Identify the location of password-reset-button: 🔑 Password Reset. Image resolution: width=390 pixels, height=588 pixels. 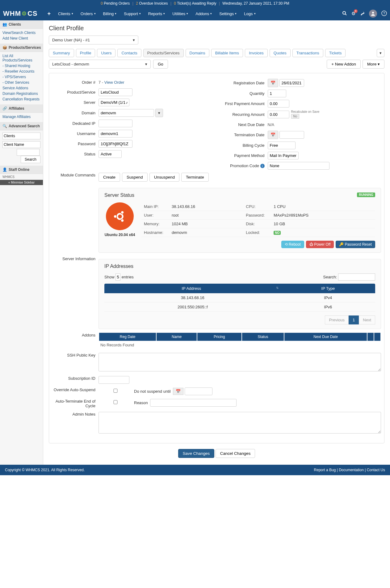
(355, 244).